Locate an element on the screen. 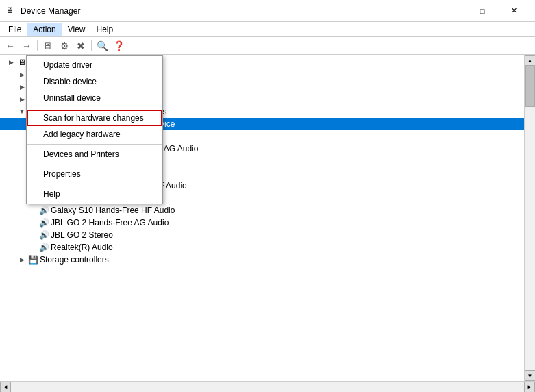  tree-item-label: JBL GO 2 Stereo is located at coordinates (82, 235).